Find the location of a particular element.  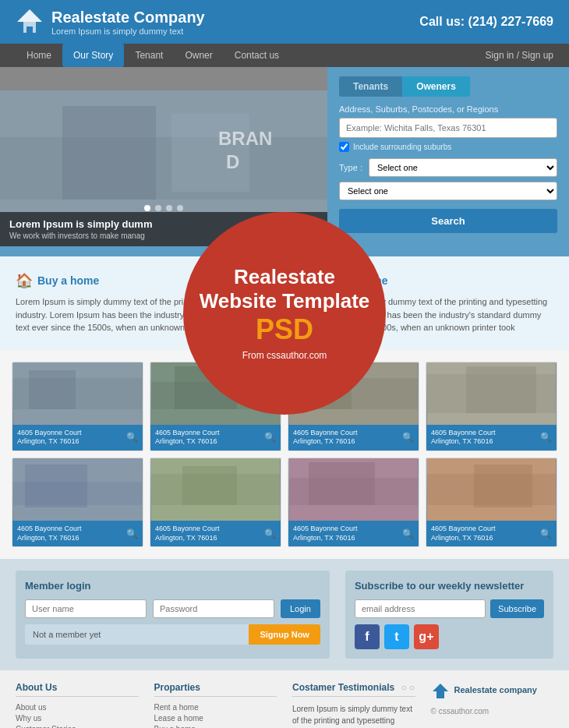

footer-about-title: About Us is located at coordinates (77, 689).